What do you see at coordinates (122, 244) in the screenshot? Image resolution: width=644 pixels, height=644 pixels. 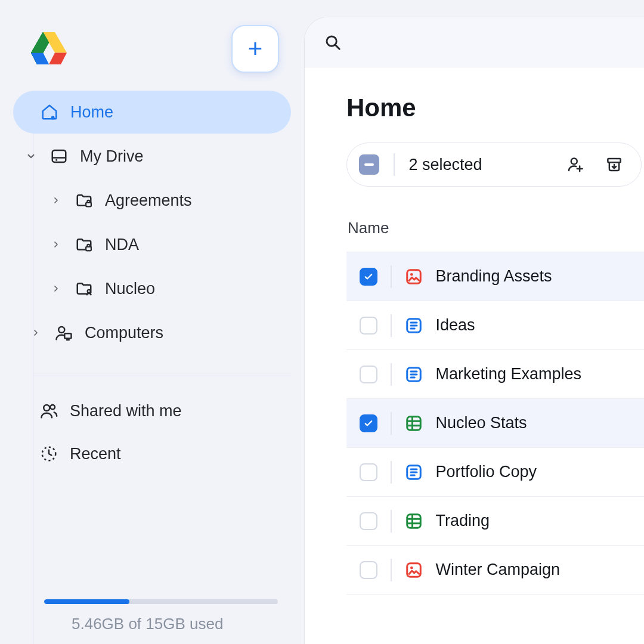 I see `folder-label: NDA` at bounding box center [122, 244].